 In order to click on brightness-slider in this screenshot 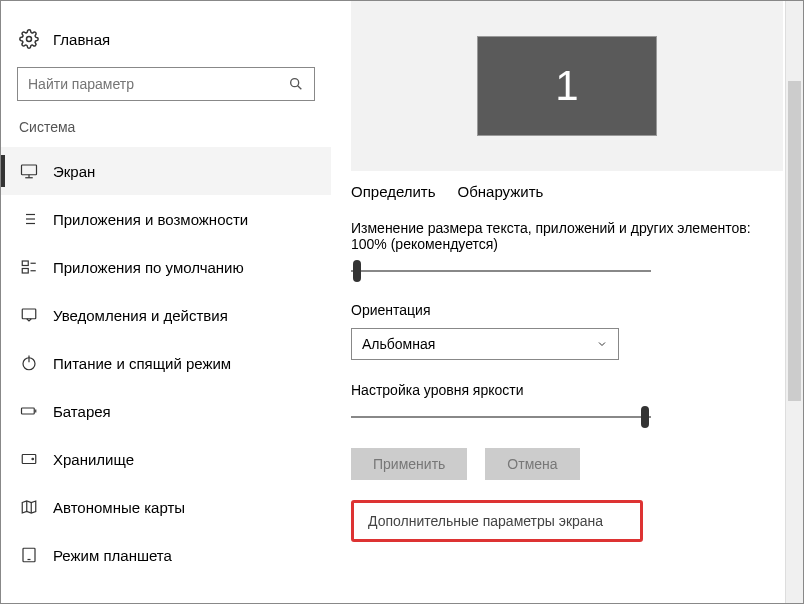, I will do `click(501, 417)`.